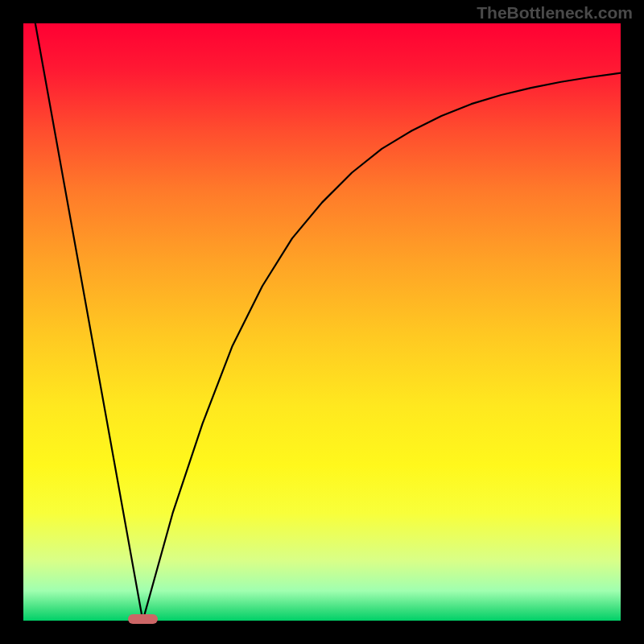  Describe the element at coordinates (555, 13) in the screenshot. I see `watermark-text: TheBottleneck.com` at that location.